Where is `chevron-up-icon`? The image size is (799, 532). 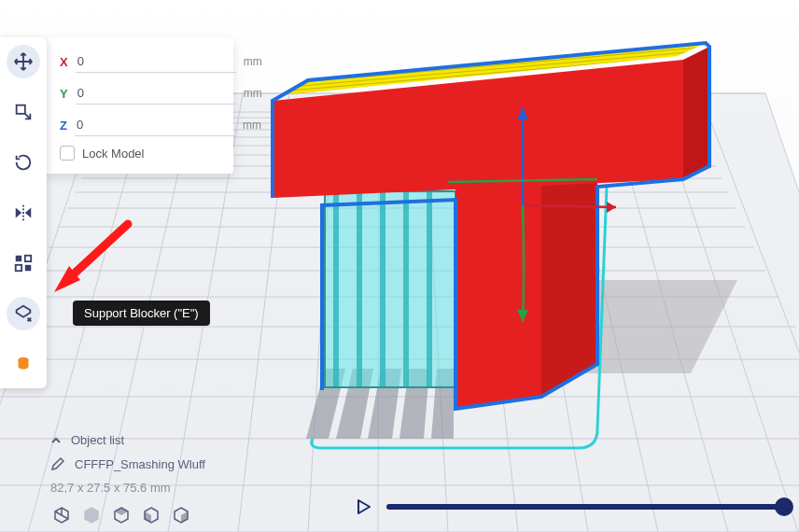
chevron-up-icon is located at coordinates (56, 441).